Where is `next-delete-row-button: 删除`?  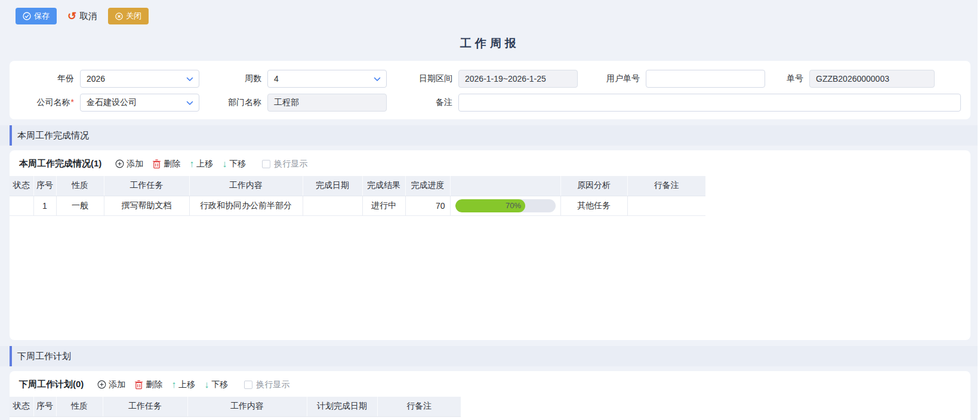 next-delete-row-button: 删除 is located at coordinates (148, 385).